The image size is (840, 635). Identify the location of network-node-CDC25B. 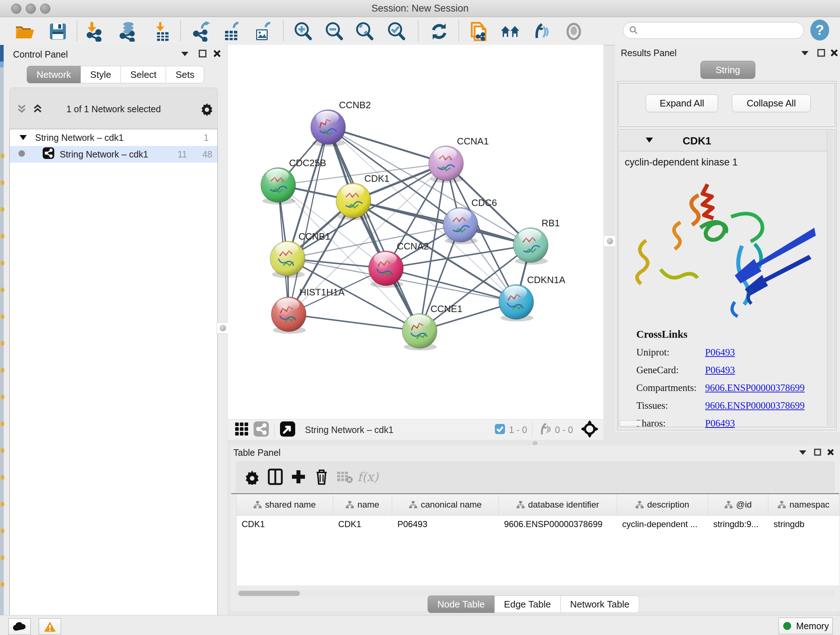
(278, 186).